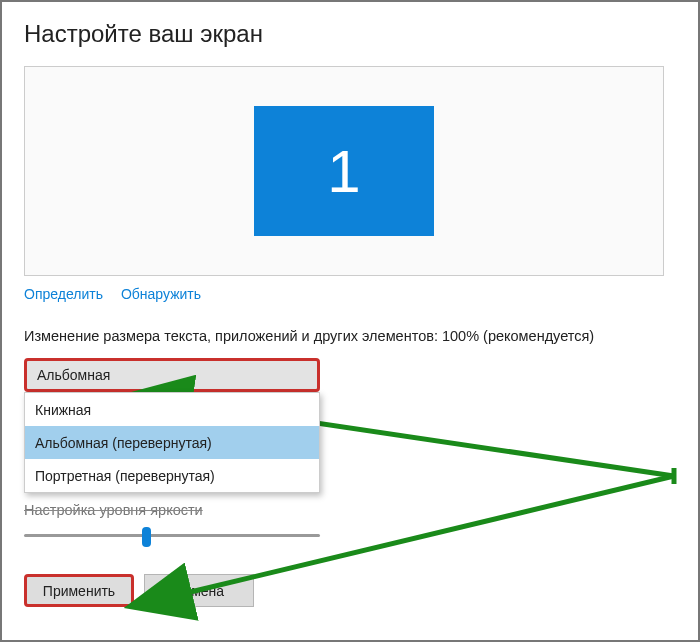 This screenshot has width=700, height=642. I want to click on apply-button: Применить, so click(79, 590).